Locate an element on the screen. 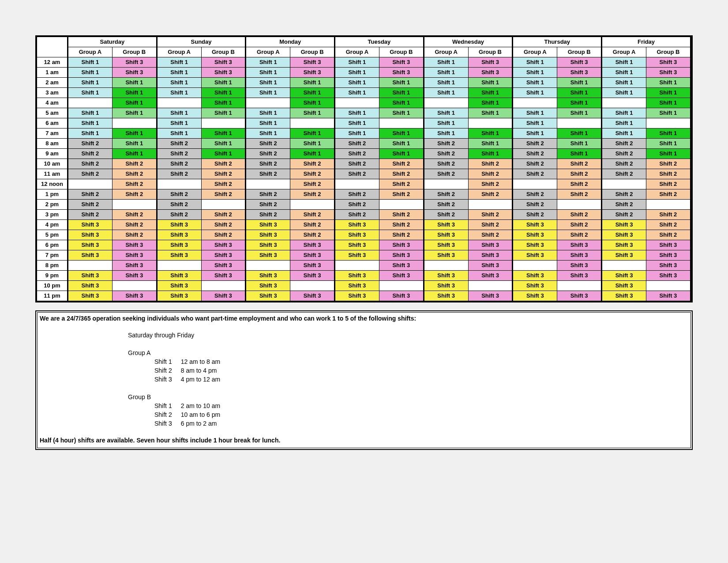 The width and height of the screenshot is (728, 563). desc-time: 2 am to 10 am is located at coordinates (205, 406).